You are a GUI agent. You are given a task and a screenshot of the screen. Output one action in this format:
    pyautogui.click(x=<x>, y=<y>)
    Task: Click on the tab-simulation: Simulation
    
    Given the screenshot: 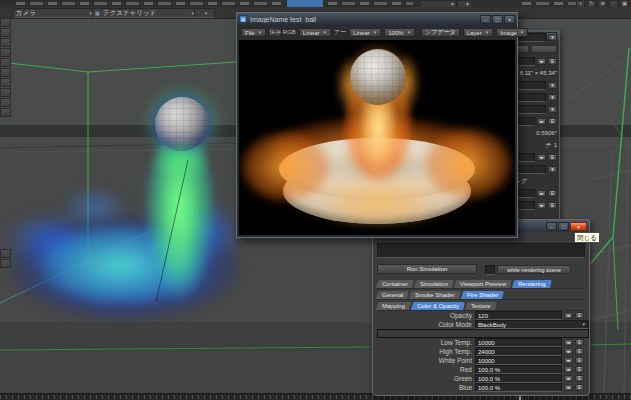 What is the action you would take?
    pyautogui.click(x=434, y=284)
    